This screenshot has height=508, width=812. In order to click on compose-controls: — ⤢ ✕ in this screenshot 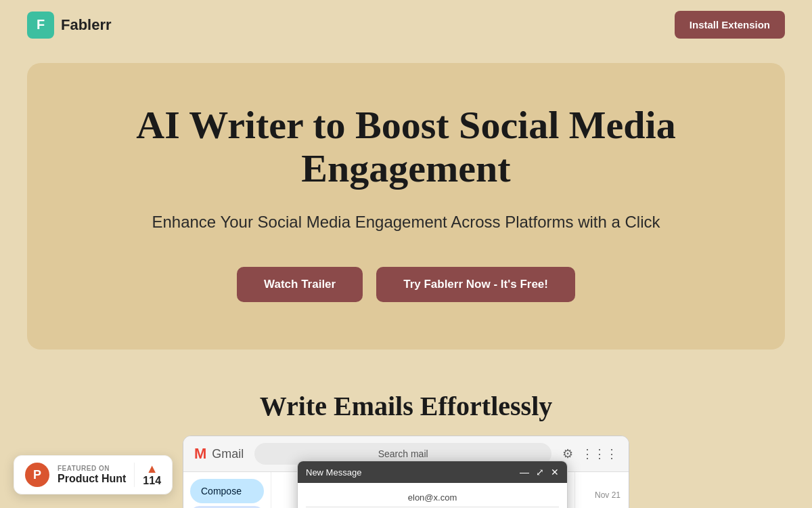, I will do `click(539, 472)`.